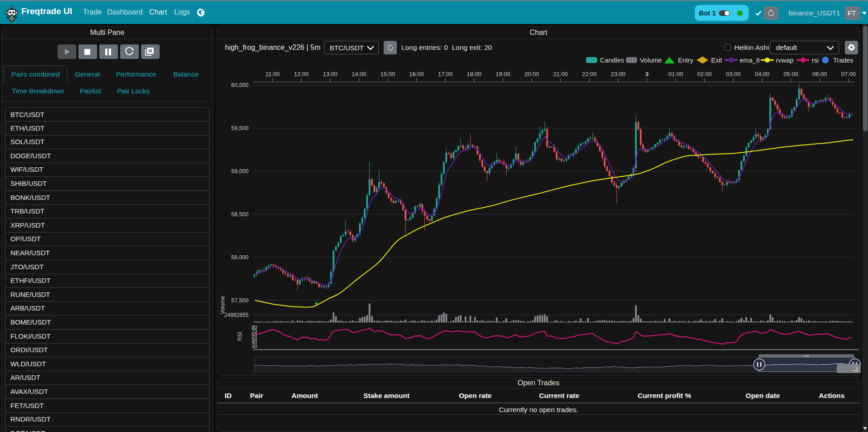  What do you see at coordinates (750, 60) in the screenshot?
I see `svg-text: ema_8` at bounding box center [750, 60].